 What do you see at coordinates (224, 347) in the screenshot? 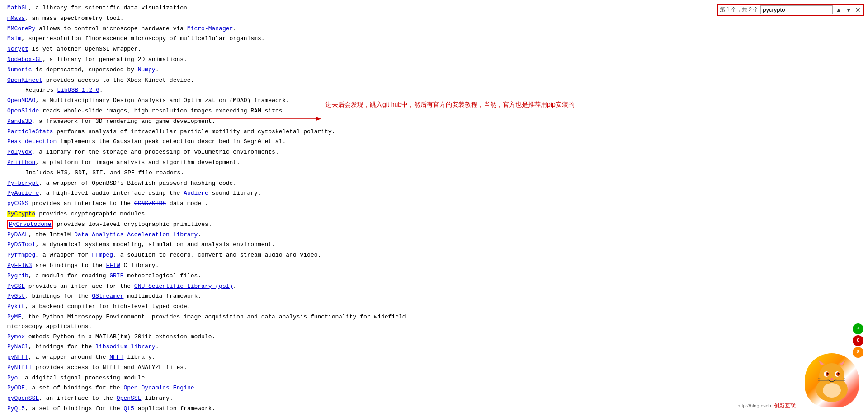
I see `line-pynacl: PyNaCl, bindings for the libsodium libra…` at bounding box center [224, 347].